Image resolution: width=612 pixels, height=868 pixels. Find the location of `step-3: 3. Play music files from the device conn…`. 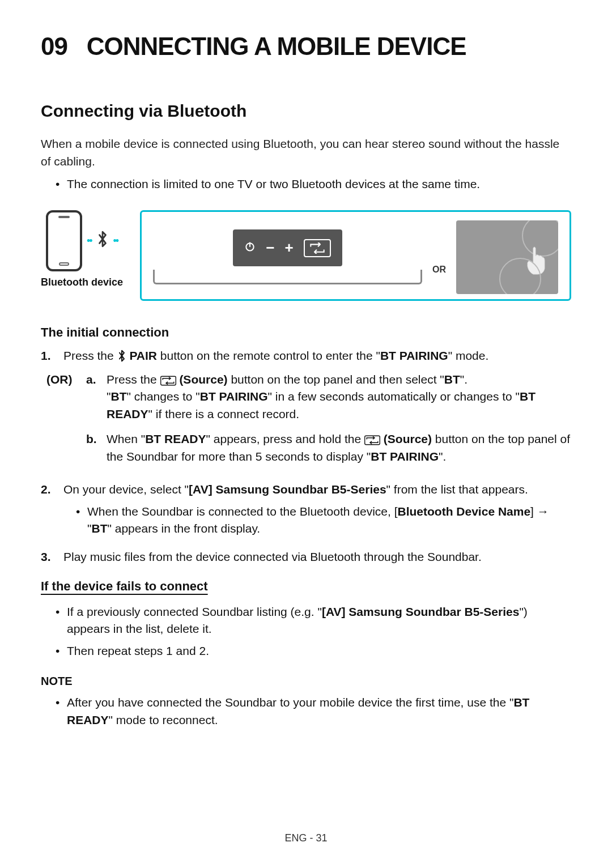

step-3: 3. Play music files from the device conn… is located at coordinates (306, 557).